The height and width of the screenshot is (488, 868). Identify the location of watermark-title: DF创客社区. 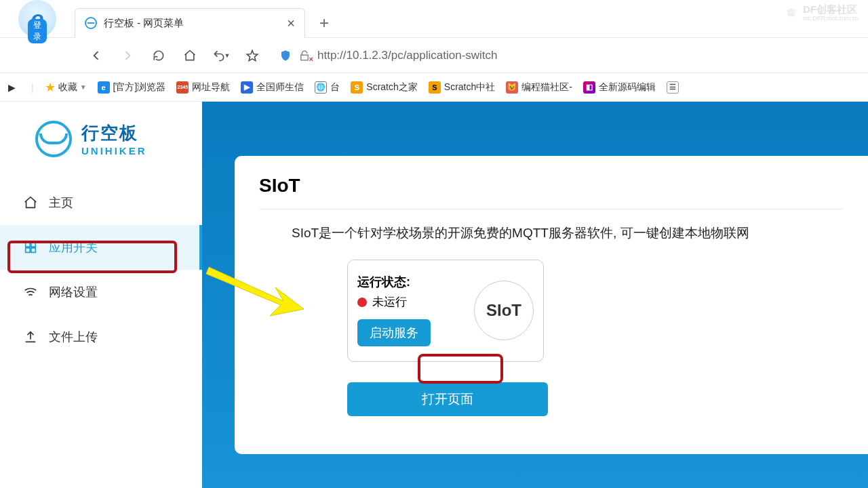
(830, 9).